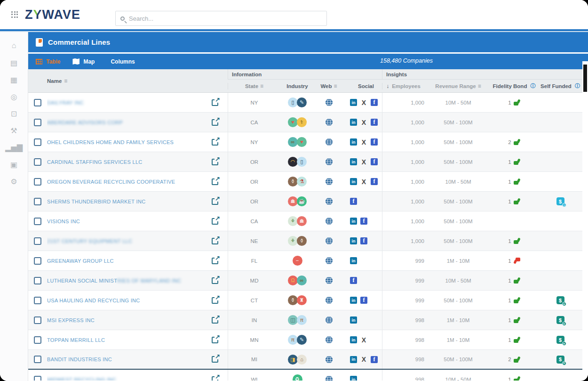 The height and width of the screenshot is (381, 588). Describe the element at coordinates (336, 86) in the screenshot. I see `web-filter-icon: ≡` at that location.